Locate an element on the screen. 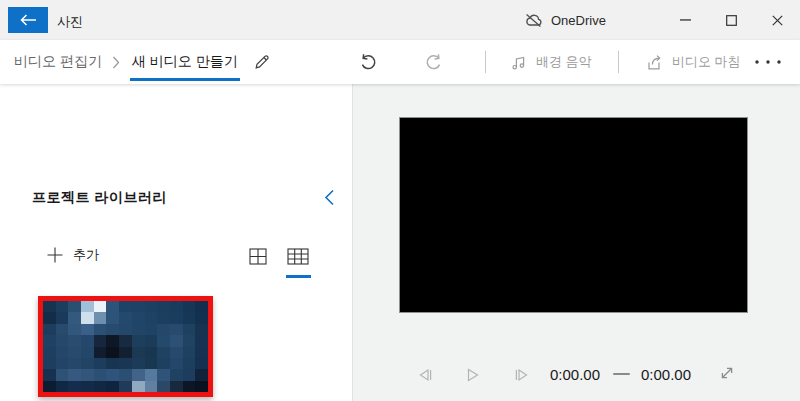 This screenshot has width=800, height=401. next-frame-icon is located at coordinates (522, 375).